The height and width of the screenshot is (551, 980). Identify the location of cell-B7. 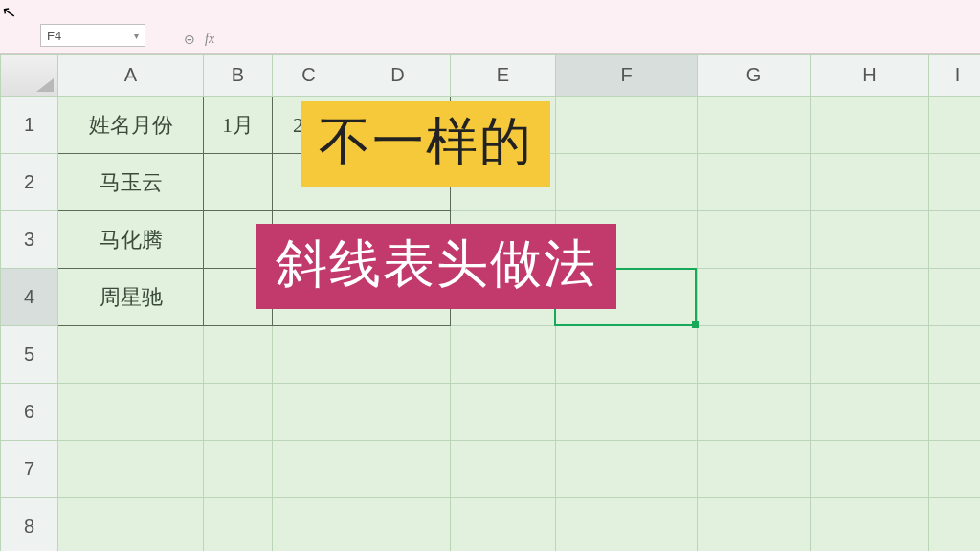
(238, 470).